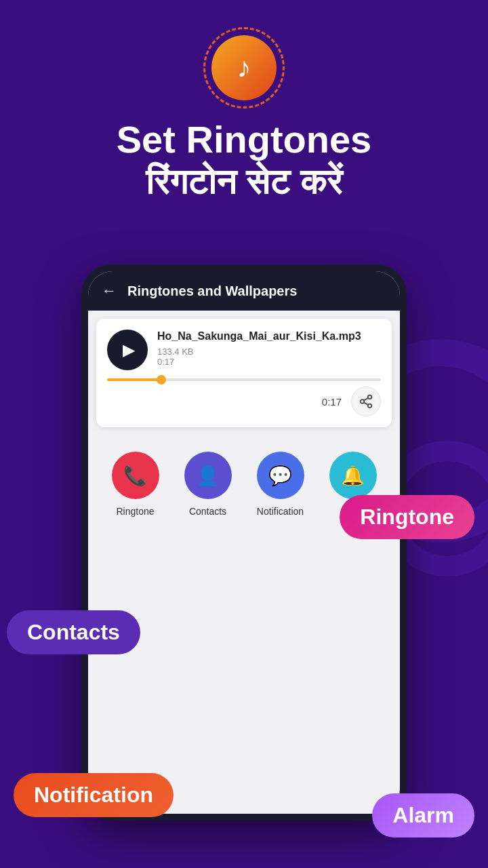 This screenshot has height=868, width=488. Describe the element at coordinates (212, 292) in the screenshot. I see `phone-header-title: Ringtones and Wallpapers` at that location.